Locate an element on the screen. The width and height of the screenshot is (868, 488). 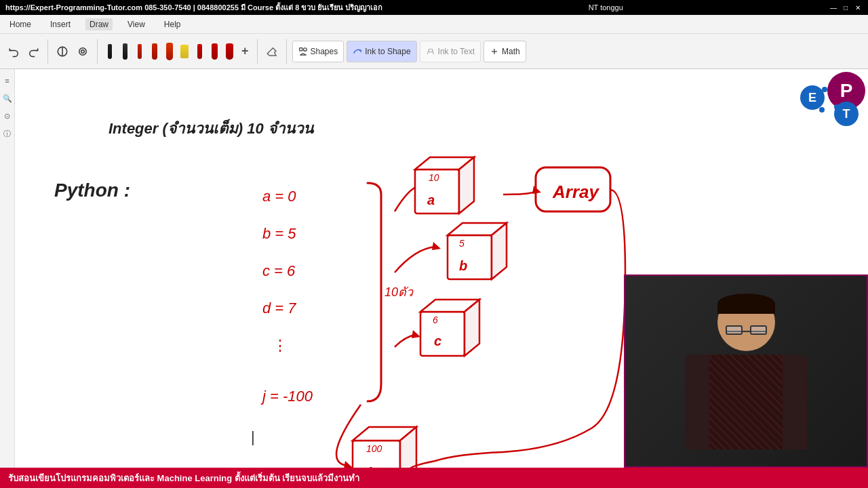
shapes-button: Shapes is located at coordinates (319, 52).